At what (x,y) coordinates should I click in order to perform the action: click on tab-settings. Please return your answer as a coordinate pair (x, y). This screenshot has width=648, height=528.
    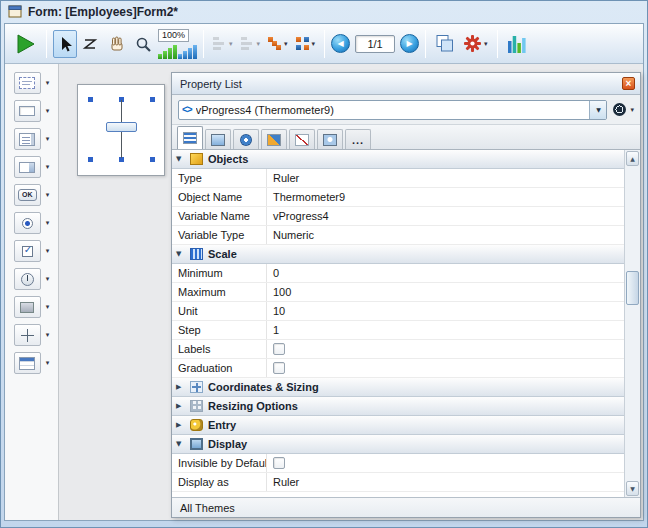
    Looking at the image, I should click on (246, 139).